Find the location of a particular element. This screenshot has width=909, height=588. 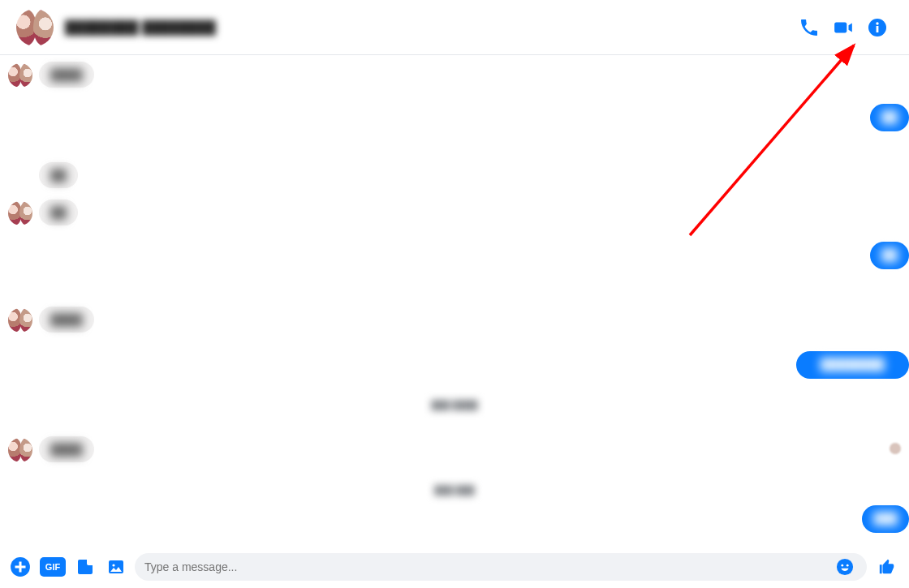

message-input is located at coordinates (487, 567).